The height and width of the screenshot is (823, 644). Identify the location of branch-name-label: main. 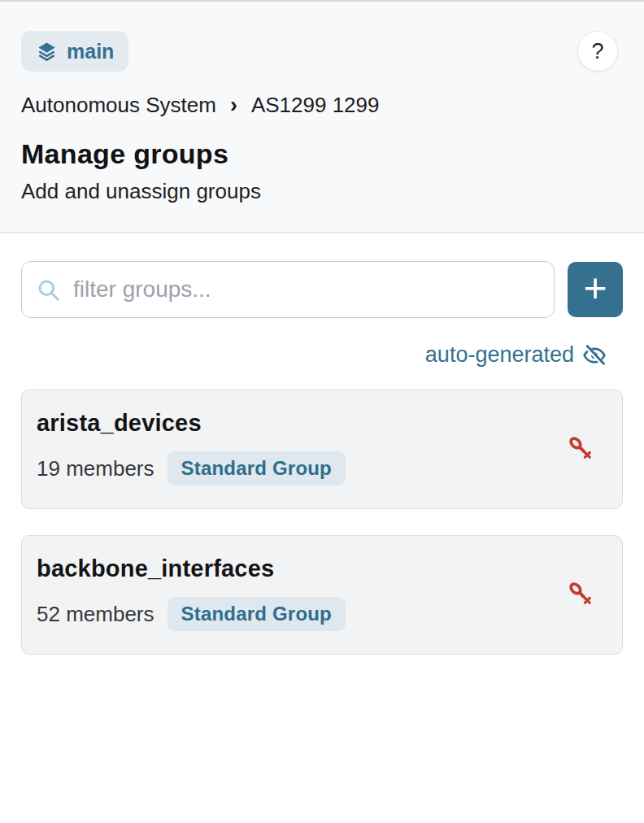
(90, 52).